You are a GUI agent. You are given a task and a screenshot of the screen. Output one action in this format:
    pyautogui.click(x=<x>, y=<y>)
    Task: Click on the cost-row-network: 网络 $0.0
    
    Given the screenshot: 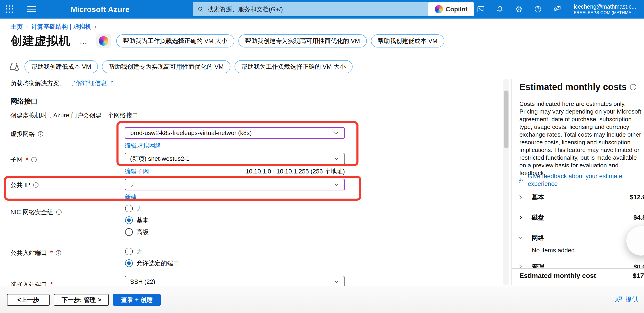 What is the action you would take?
    pyautogui.click(x=581, y=238)
    